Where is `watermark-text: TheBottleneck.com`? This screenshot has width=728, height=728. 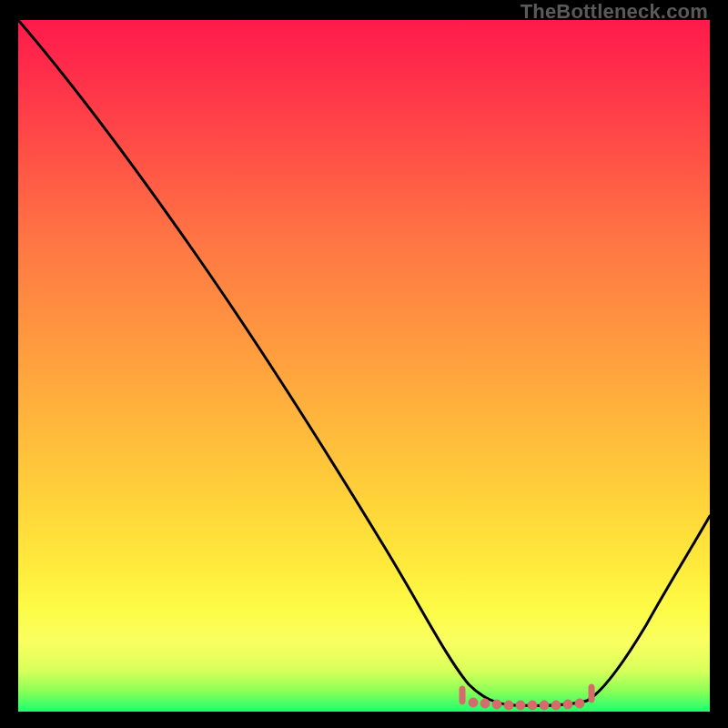
watermark-text: TheBottleneck.com is located at coordinates (614, 12).